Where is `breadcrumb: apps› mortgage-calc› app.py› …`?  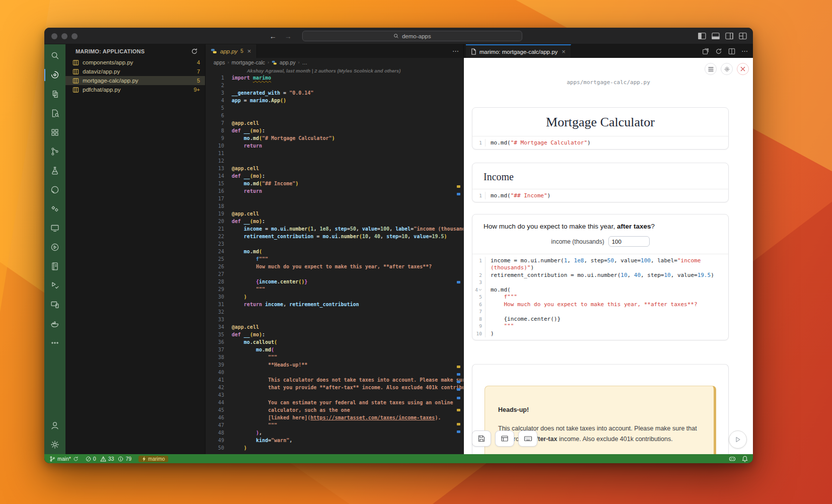 breadcrumb: apps› mortgage-calc› app.py› … is located at coordinates (334, 62).